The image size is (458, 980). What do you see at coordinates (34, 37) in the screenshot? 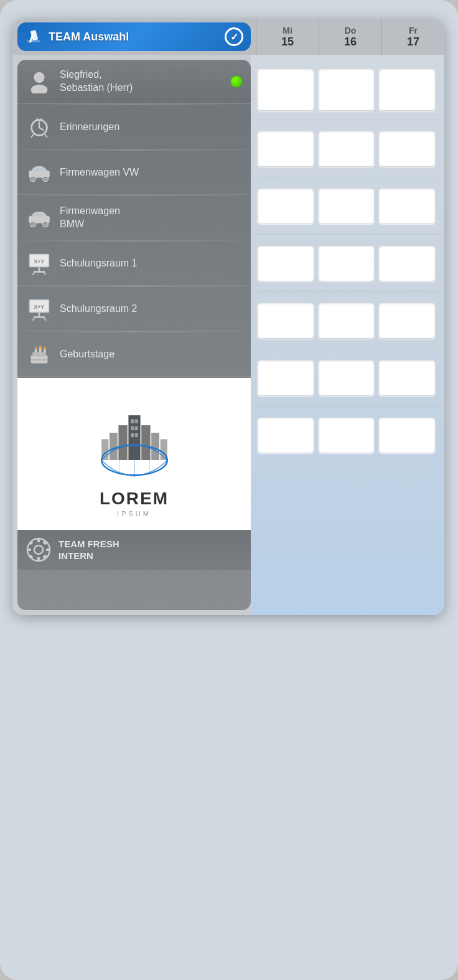
I see `pencil-icon` at bounding box center [34, 37].